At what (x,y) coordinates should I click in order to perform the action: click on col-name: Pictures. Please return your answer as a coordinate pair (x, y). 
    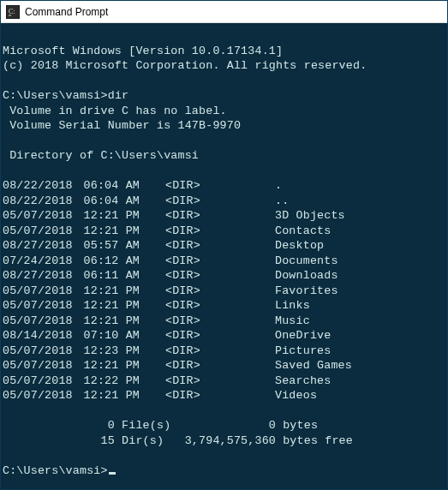
    Looking at the image, I should click on (303, 351).